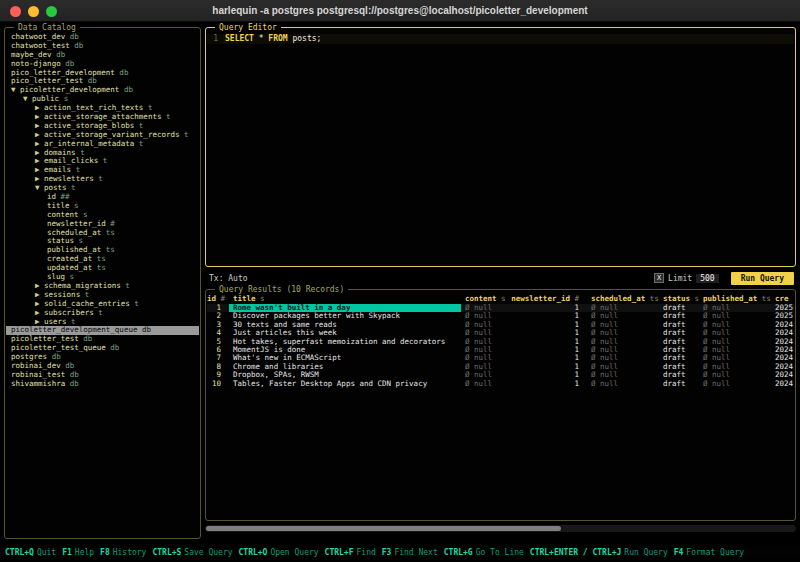 This screenshot has height=562, width=800. What do you see at coordinates (218, 367) in the screenshot?
I see `table-cell: 8` at bounding box center [218, 367].